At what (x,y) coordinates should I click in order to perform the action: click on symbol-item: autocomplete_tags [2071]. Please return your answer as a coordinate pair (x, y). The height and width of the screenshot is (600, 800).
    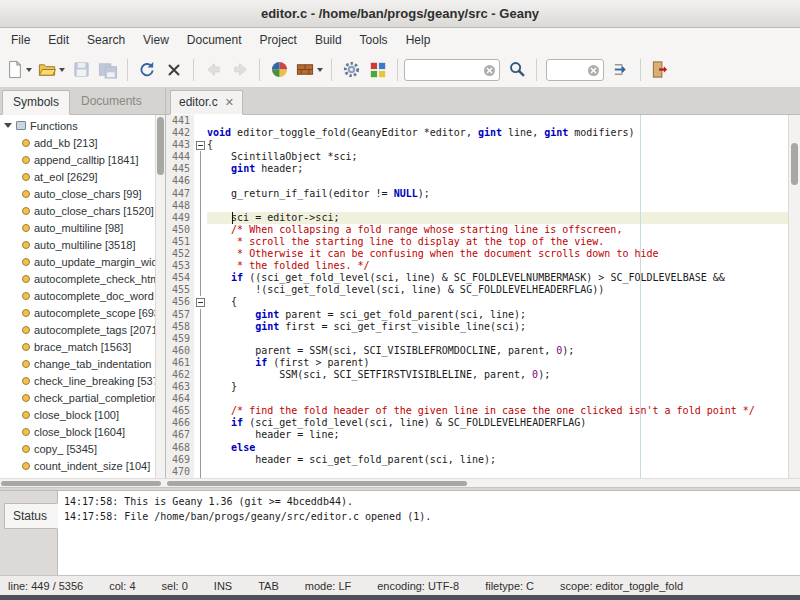
    Looking at the image, I should click on (78, 330).